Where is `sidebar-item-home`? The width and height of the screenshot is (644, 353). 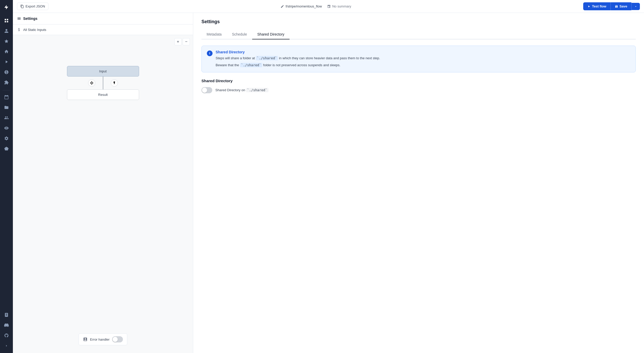
sidebar-item-home is located at coordinates (6, 52).